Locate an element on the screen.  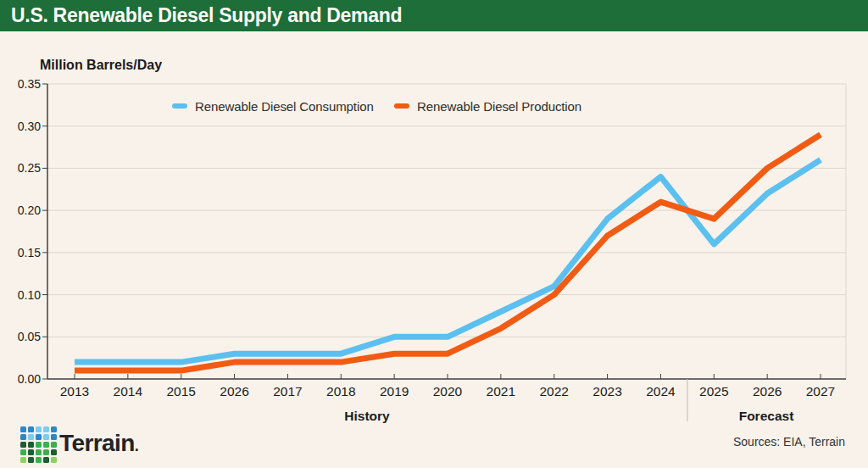
y-tick-label: 0.15 is located at coordinates (24, 253).